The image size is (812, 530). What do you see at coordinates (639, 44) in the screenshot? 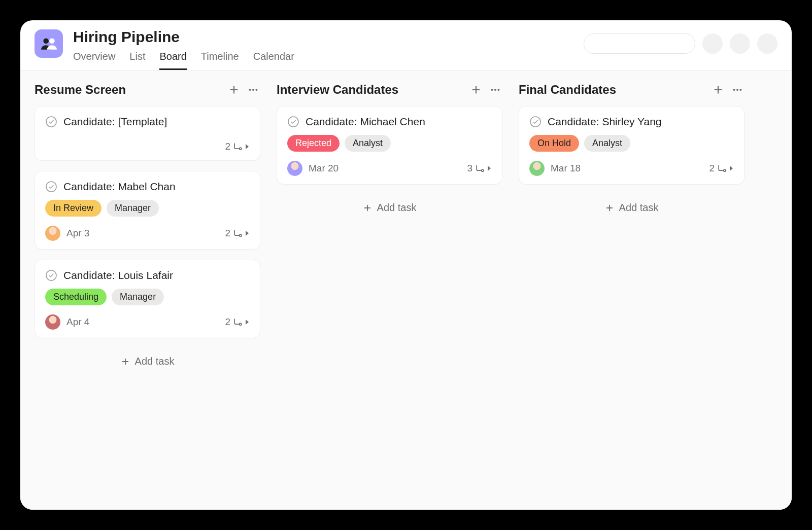
I see `search-input` at bounding box center [639, 44].